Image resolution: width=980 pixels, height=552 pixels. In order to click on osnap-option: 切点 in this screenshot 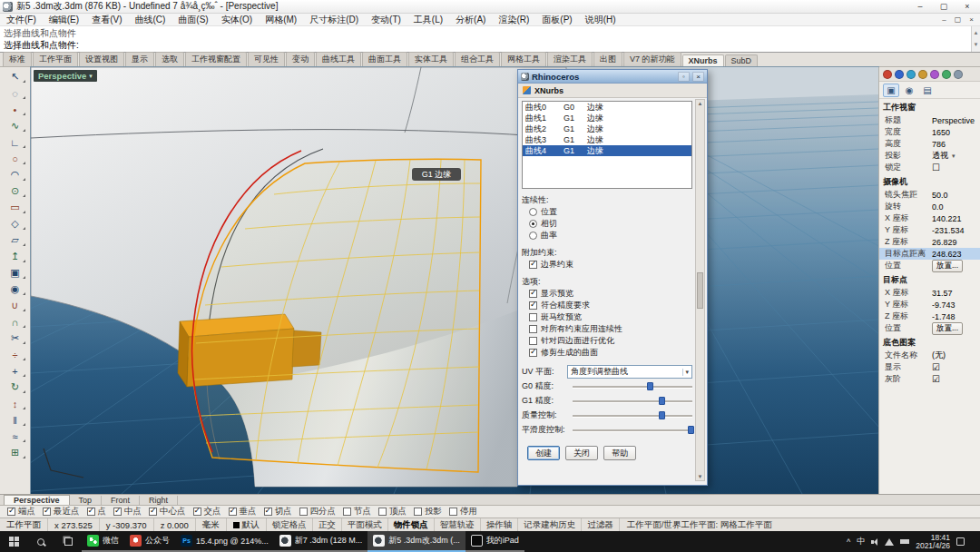, I will do `click(278, 512)`.